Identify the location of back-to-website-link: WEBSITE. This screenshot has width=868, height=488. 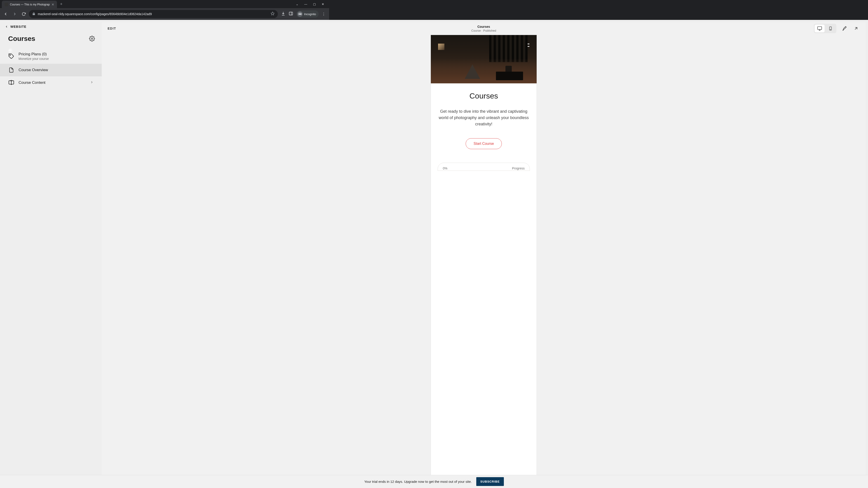
(51, 30).